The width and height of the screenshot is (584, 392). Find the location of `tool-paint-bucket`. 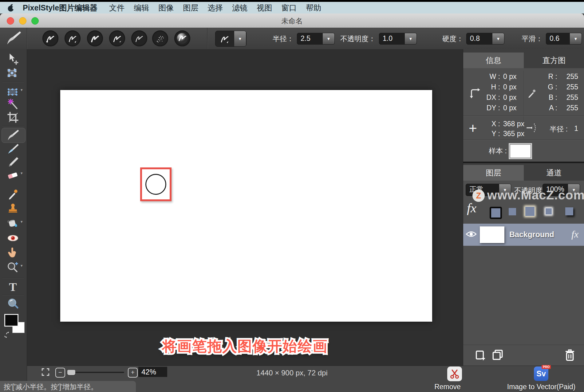

tool-paint-bucket is located at coordinates (13, 224).